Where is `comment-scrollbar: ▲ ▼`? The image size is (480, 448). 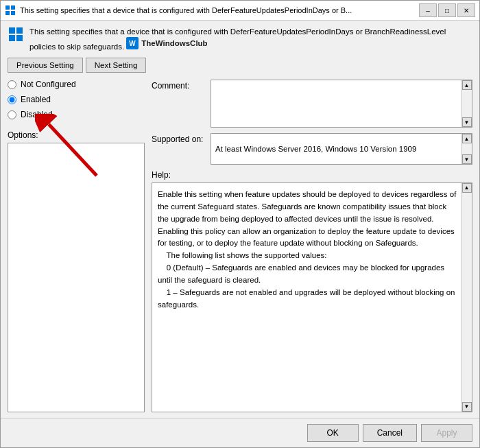
comment-scrollbar: ▲ ▼ is located at coordinates (466, 104).